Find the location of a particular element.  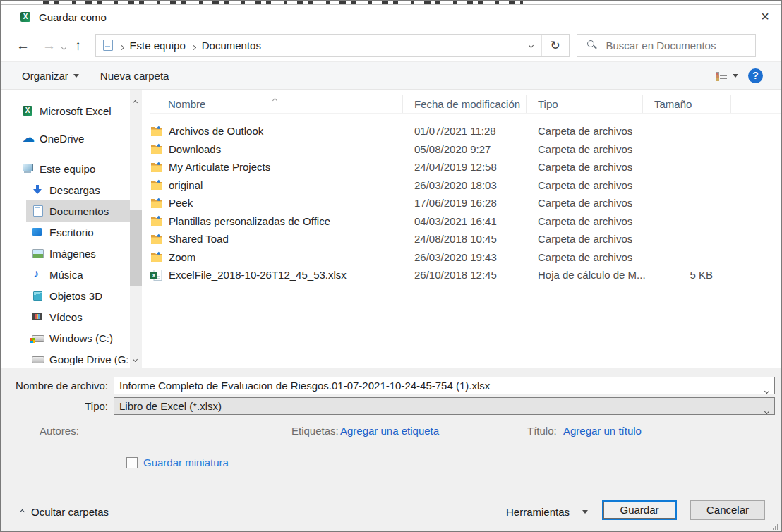

tools-dropdown: Herramientas is located at coordinates (547, 512).